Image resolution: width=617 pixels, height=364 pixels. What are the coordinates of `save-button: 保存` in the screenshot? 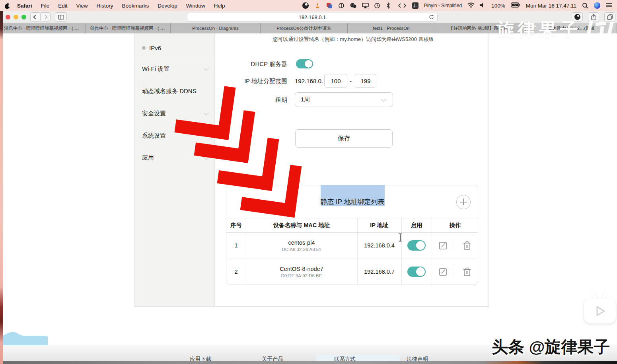 It's located at (344, 138).